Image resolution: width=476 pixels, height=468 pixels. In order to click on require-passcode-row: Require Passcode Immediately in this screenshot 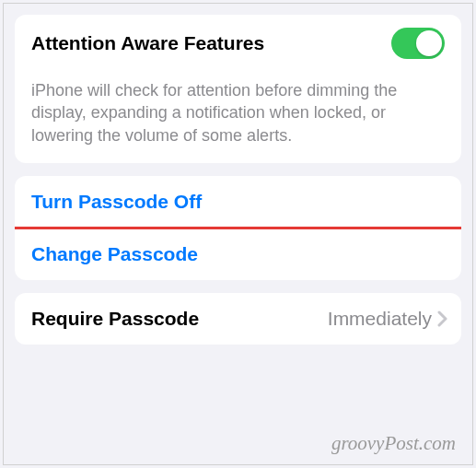, I will do `click(238, 319)`.